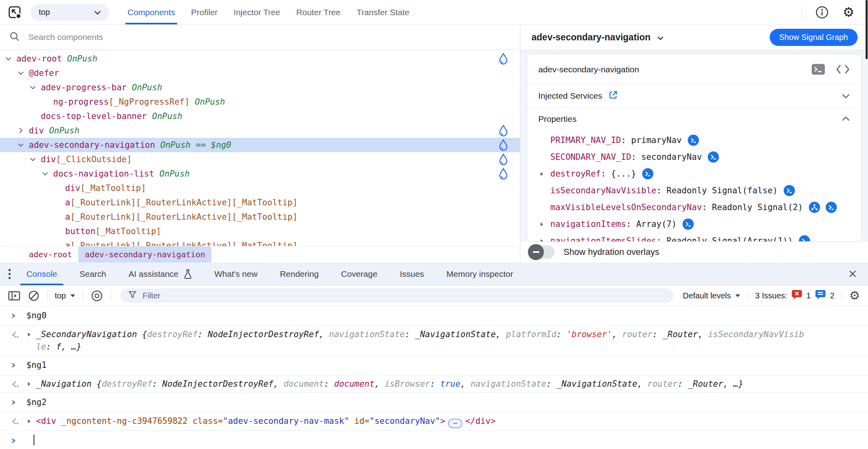 The image size is (868, 449). What do you see at coordinates (318, 12) in the screenshot?
I see `tab-router-tree: Router Tree` at bounding box center [318, 12].